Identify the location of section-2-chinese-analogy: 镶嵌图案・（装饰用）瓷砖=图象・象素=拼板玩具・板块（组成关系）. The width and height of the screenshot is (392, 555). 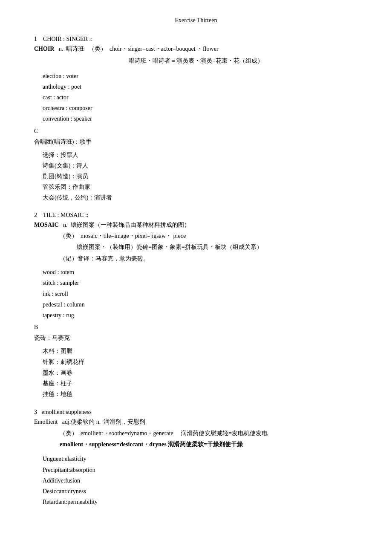
(217, 247).